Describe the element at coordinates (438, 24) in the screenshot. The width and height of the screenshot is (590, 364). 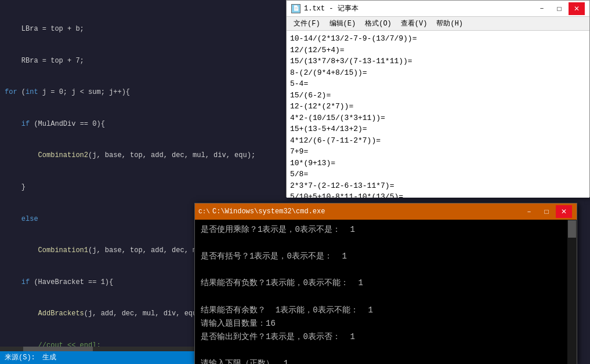
I see `notepad-menubar: 文件(F) 编辑(E) 格式(O) 查看(V) 帮助(H)` at that location.